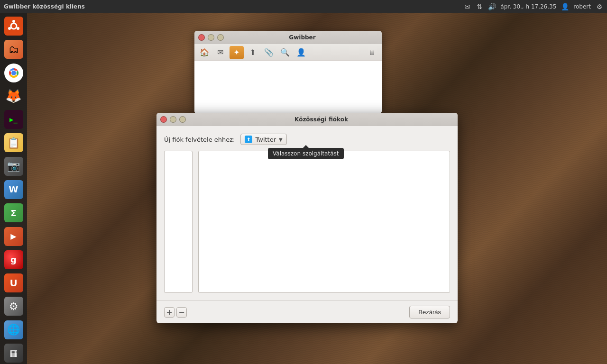 This screenshot has height=364, width=607. Describe the element at coordinates (372, 53) in the screenshot. I see `gwibber-monitor-button: 🖥` at that location.